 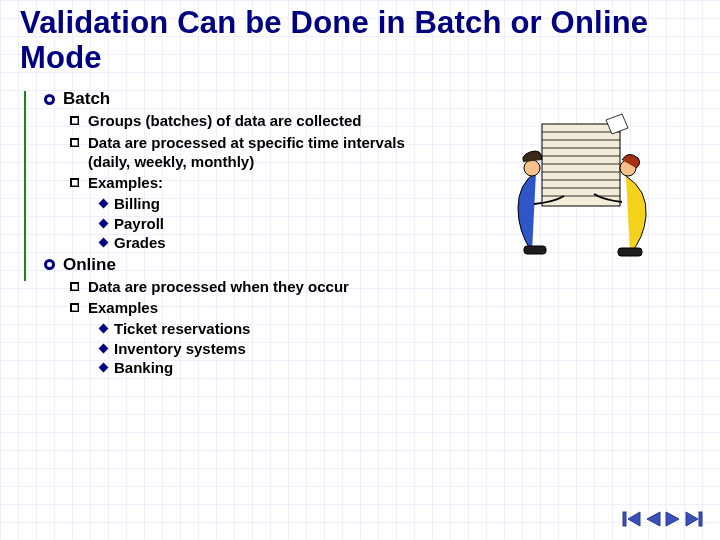 What do you see at coordinates (139, 224) in the screenshot?
I see `list-item-text: Payroll` at bounding box center [139, 224].